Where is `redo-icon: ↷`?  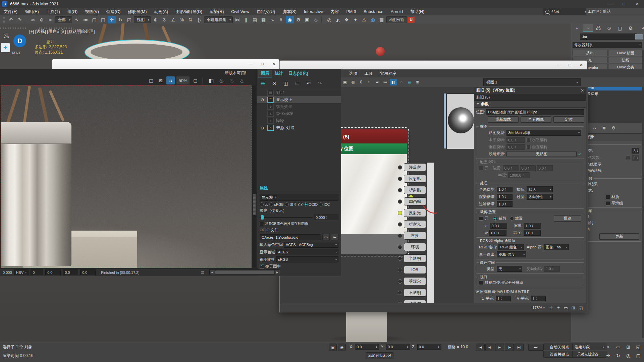
redo-icon: ↷ is located at coordinates (19, 20).